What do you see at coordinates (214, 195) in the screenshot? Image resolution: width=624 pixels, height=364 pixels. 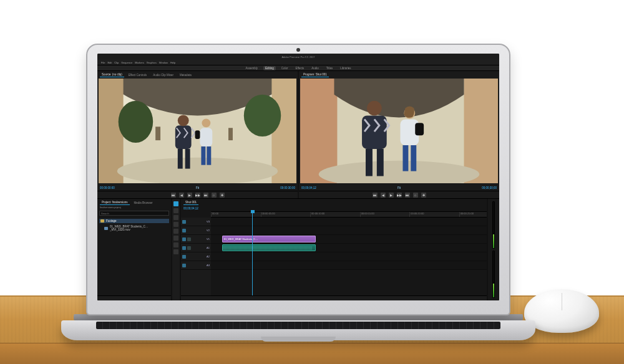 I see `mark-in-icon: ○` at bounding box center [214, 195].